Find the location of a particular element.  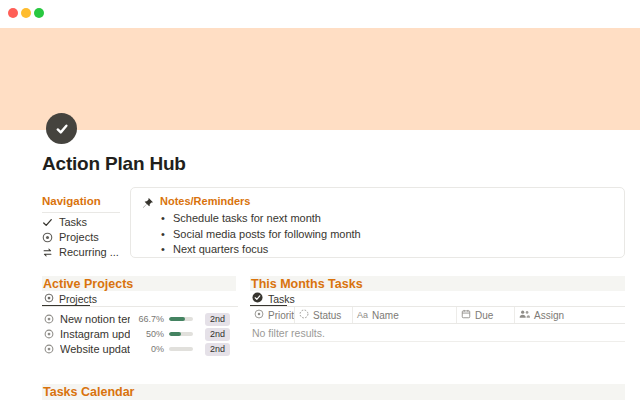

column-label: Name is located at coordinates (386, 316).